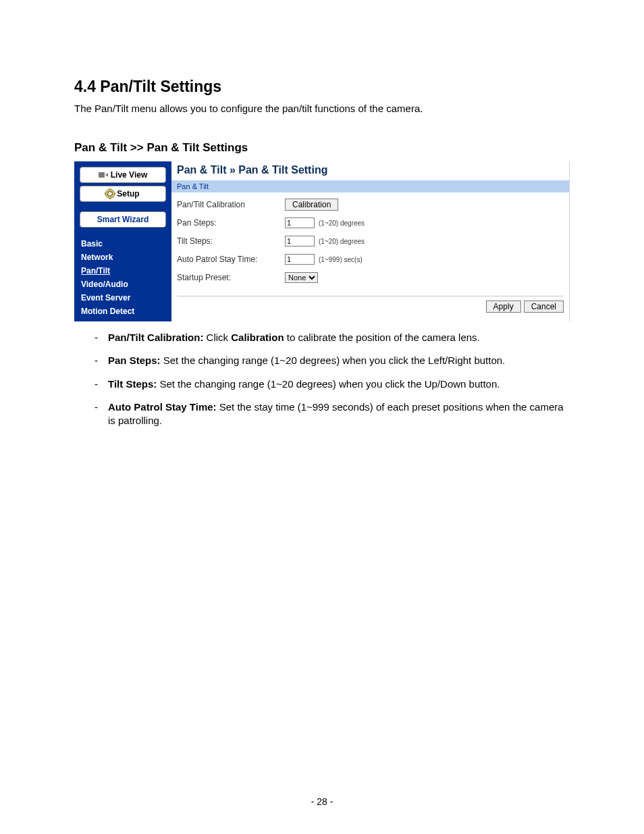  What do you see at coordinates (103, 175) in the screenshot?
I see `camera-icon` at bounding box center [103, 175].